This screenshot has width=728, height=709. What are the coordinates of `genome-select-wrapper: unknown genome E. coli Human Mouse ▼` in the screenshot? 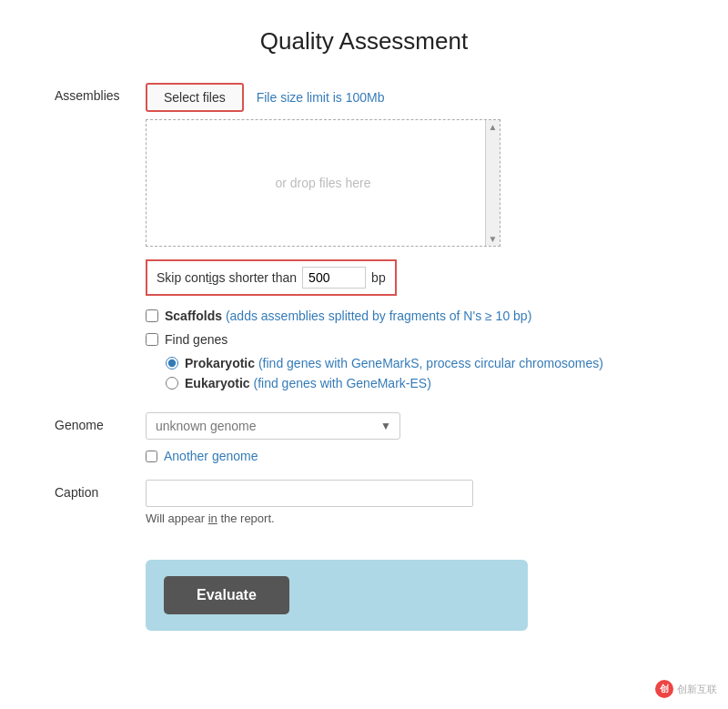 It's located at (273, 426).